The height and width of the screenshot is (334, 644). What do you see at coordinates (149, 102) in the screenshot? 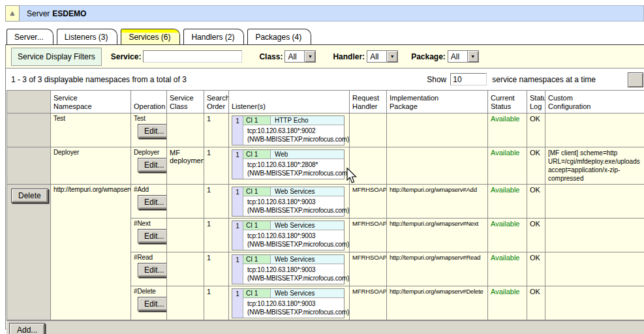
I see `col-header-operation: Operation` at bounding box center [149, 102].